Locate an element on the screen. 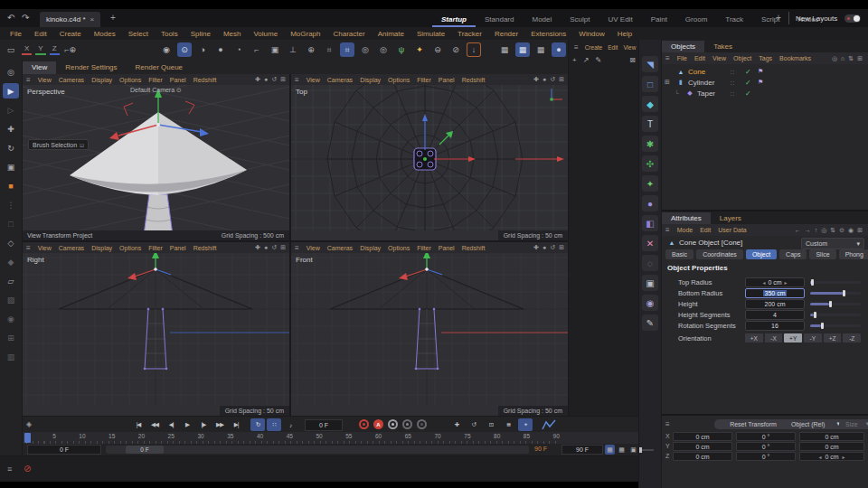  object-name: Cone is located at coordinates (695, 72).